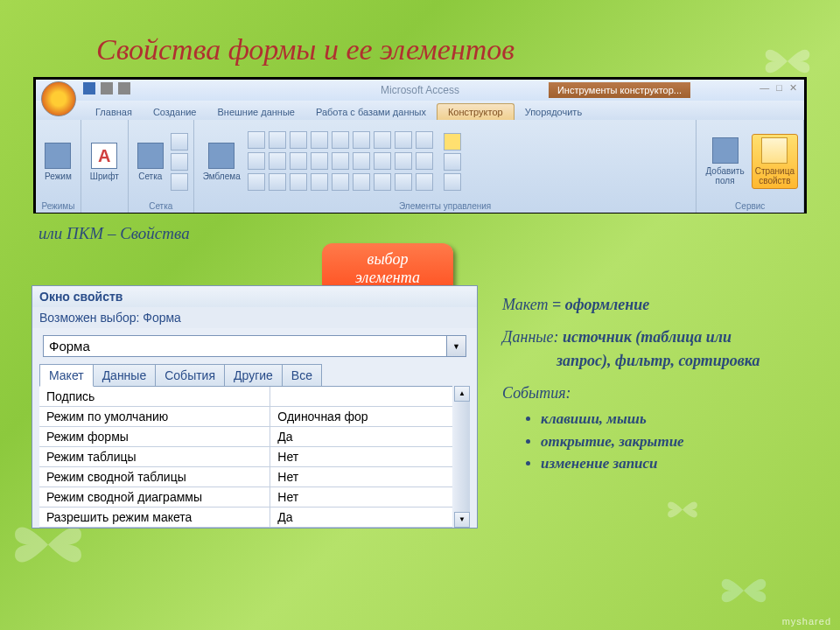 Image resolution: width=840 pixels, height=630 pixels. What do you see at coordinates (388, 277) in the screenshot?
I see `callout-line: элемента` at bounding box center [388, 277].